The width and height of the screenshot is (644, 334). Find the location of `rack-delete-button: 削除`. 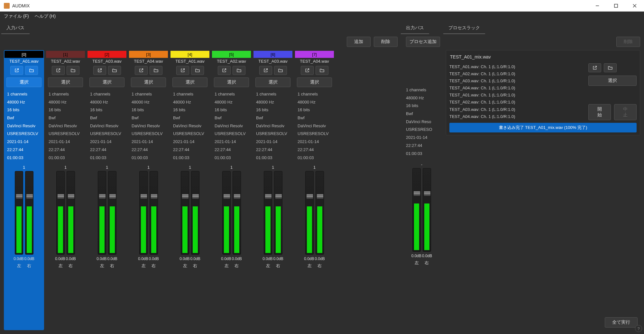

rack-delete-button: 削除 is located at coordinates (628, 42).